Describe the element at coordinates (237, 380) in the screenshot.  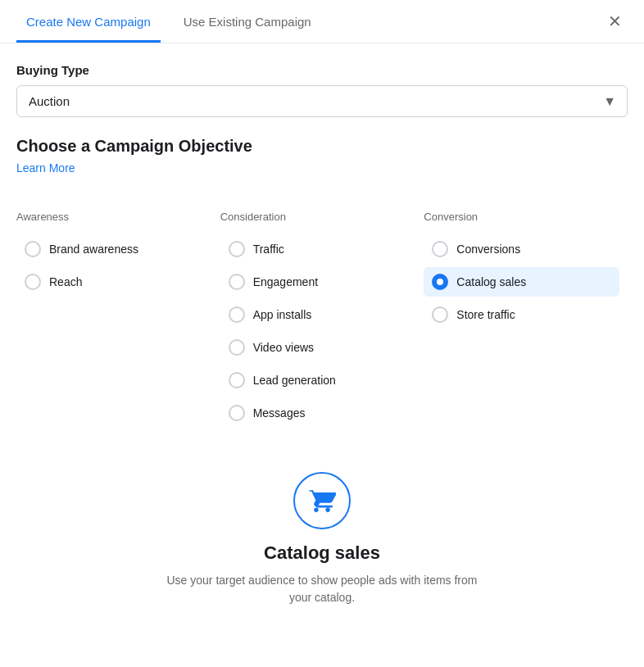
I see `radio-lead-generation` at that location.